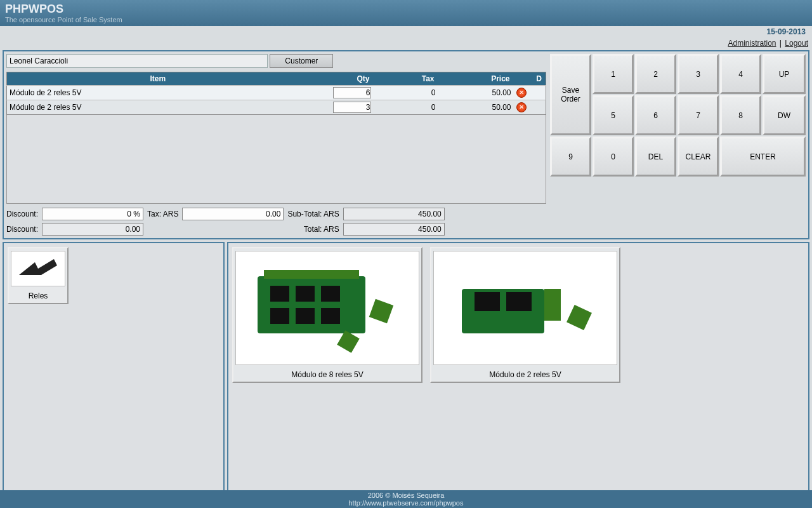  Describe the element at coordinates (313, 229) in the screenshot. I see `total-label: Total: ARS` at that location.